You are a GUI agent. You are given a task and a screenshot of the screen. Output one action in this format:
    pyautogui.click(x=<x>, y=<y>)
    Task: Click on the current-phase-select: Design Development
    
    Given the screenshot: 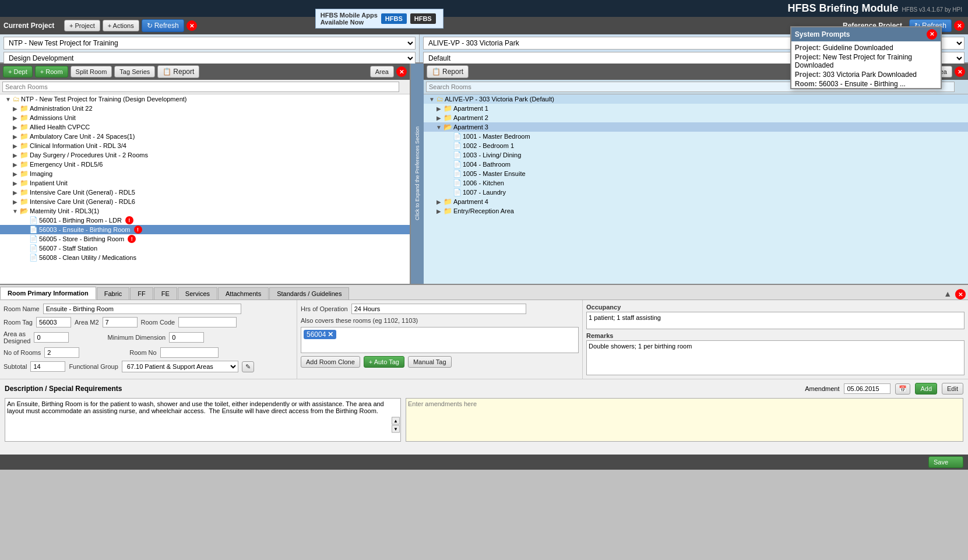 What is the action you would take?
    pyautogui.click(x=210, y=58)
    